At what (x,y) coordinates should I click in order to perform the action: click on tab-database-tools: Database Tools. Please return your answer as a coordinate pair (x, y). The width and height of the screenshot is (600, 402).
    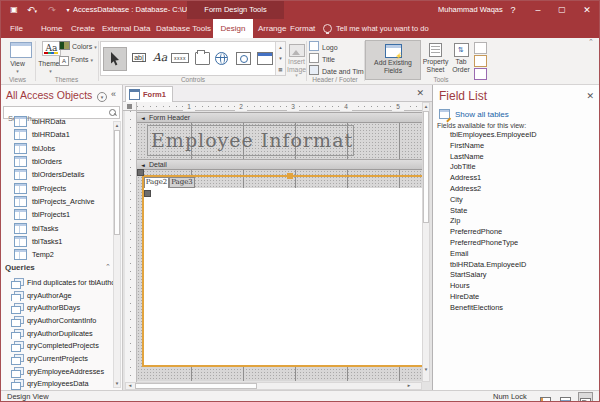
    Looking at the image, I should click on (184, 28).